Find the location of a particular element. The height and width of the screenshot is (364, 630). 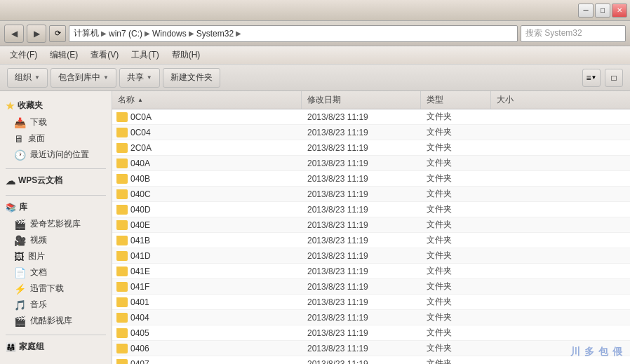

include-arrow-icon: ▼ is located at coordinates (106, 77).